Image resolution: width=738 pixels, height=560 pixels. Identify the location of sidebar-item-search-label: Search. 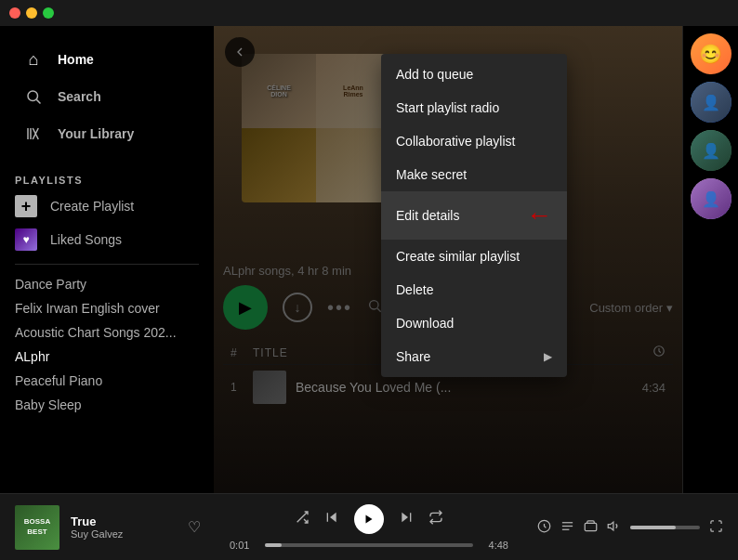
(80, 97).